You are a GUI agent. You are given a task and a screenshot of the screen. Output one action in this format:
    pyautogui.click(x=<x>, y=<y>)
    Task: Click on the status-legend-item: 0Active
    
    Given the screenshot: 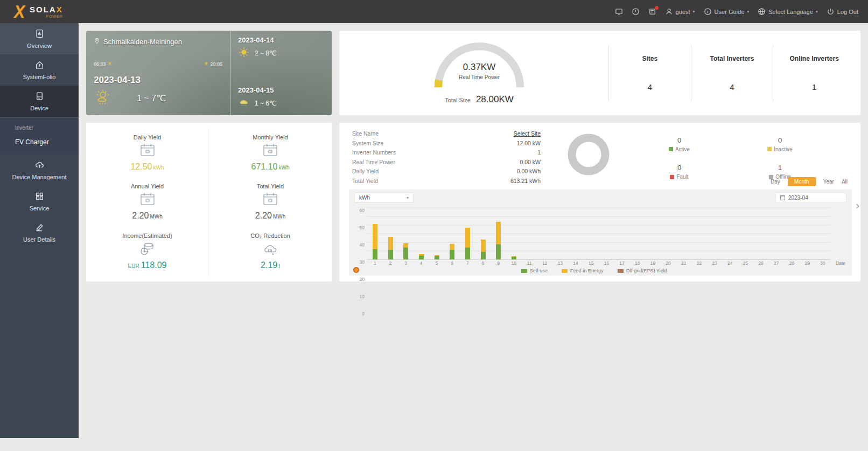 What is the action you would take?
    pyautogui.click(x=680, y=144)
    